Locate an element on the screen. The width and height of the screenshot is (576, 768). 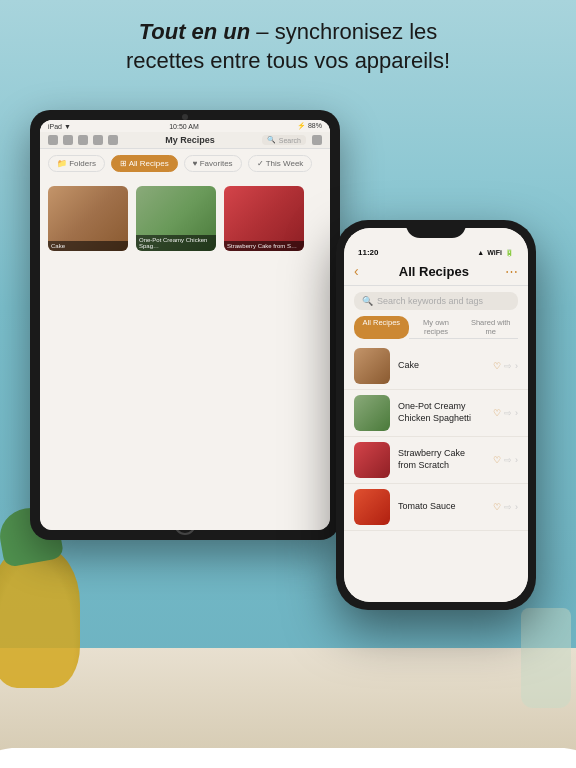
phone-search-placeholder: Search keywords and tags is located at coordinates (430, 301).